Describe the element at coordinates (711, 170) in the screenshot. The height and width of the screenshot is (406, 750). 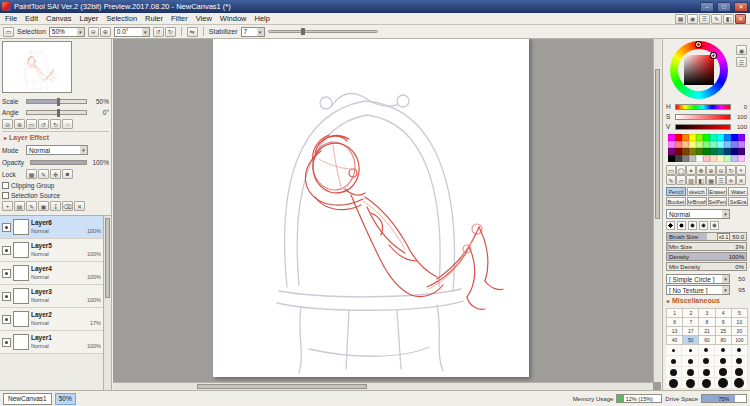
I see `zoom-in-icon: ⊕` at that location.